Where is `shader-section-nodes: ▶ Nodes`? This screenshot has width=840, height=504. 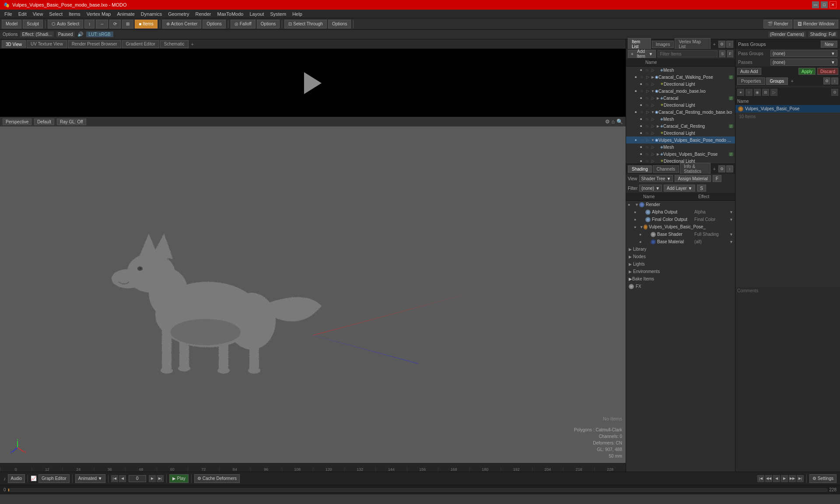
shader-section-nodes: ▶ Nodes is located at coordinates (681, 256).